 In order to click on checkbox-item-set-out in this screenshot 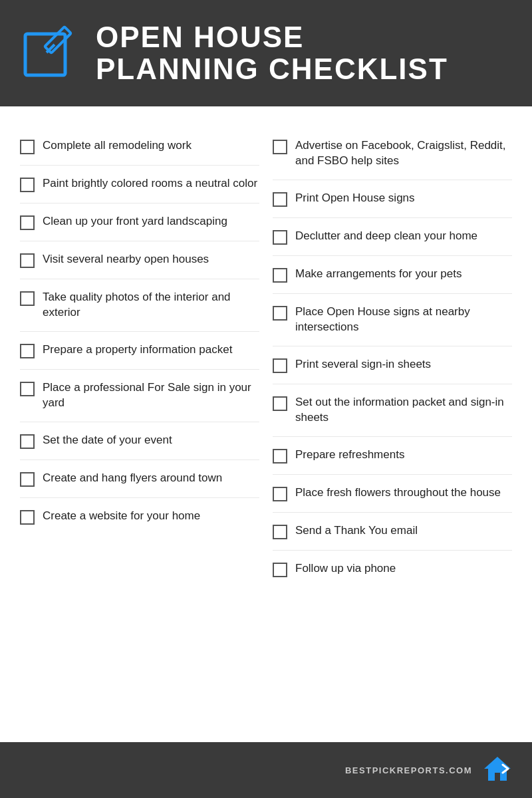, I will do `click(280, 404)`.